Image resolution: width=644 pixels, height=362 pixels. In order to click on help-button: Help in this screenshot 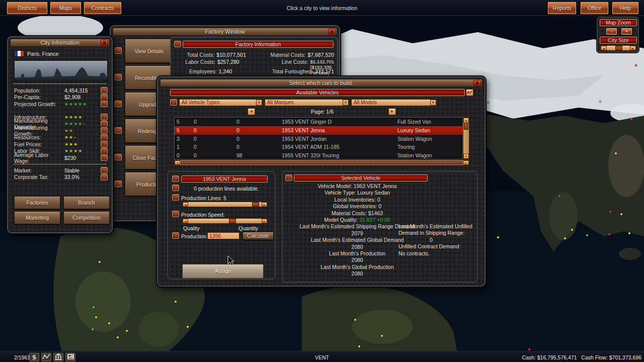, I will do `click(625, 8)`.